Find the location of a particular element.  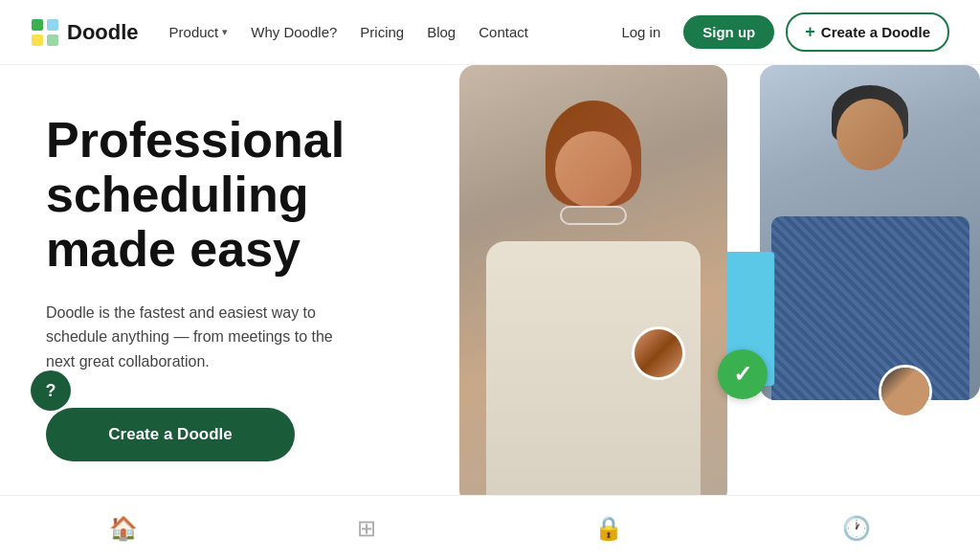

checkmark-badge is located at coordinates (743, 374).